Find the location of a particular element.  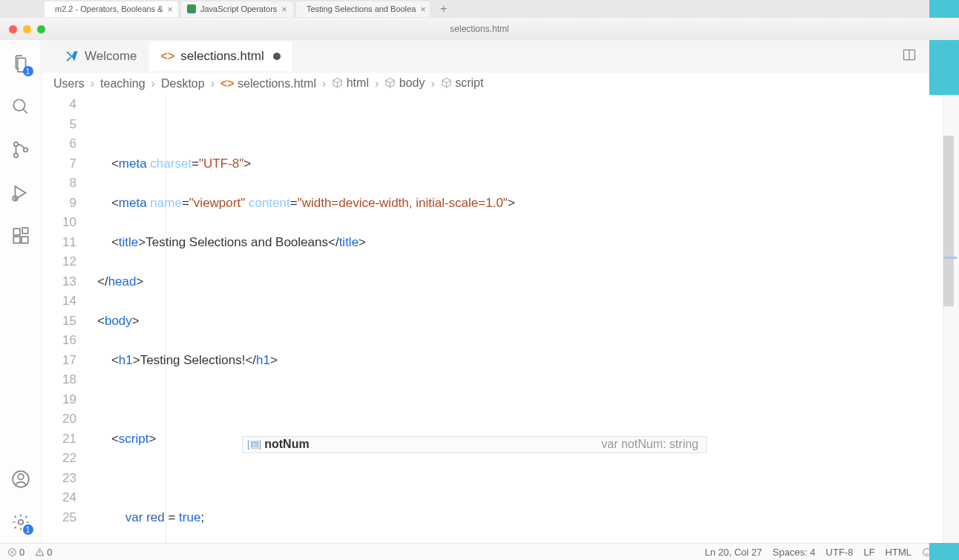

crumb: teaching is located at coordinates (123, 84).